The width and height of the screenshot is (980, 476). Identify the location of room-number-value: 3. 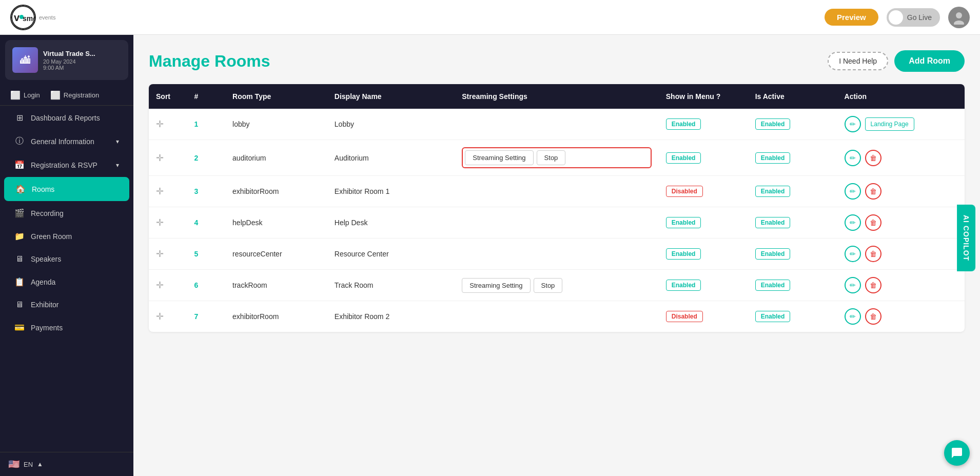
(197, 191).